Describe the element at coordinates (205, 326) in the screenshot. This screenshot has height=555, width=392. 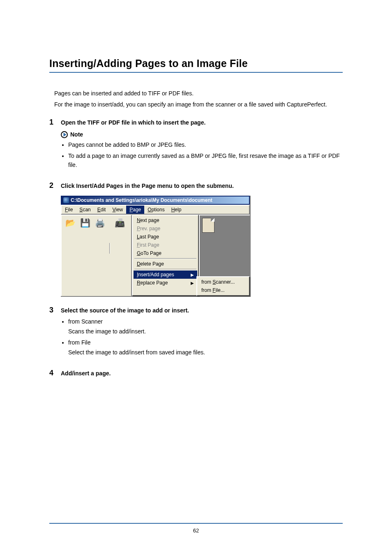
I see `option-item: from Scanner Scans the image to add/inse…` at that location.